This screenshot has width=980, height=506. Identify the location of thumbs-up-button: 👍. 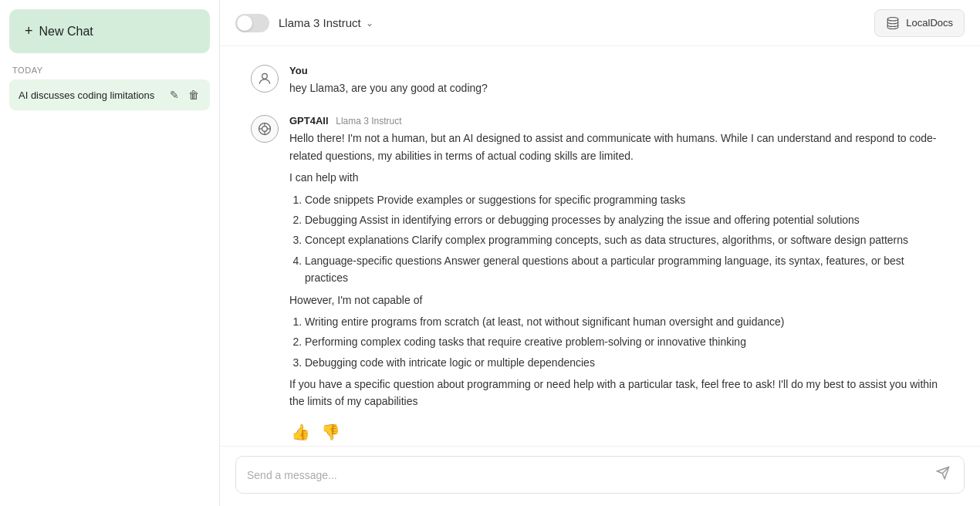
(301, 432).